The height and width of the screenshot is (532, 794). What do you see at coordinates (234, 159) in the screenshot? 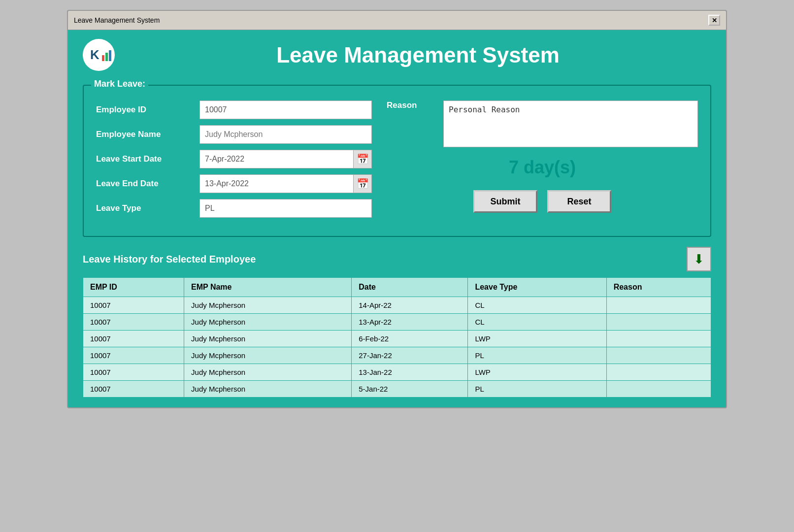
I see `leave-start-row: Leave Start Date 📅` at bounding box center [234, 159].